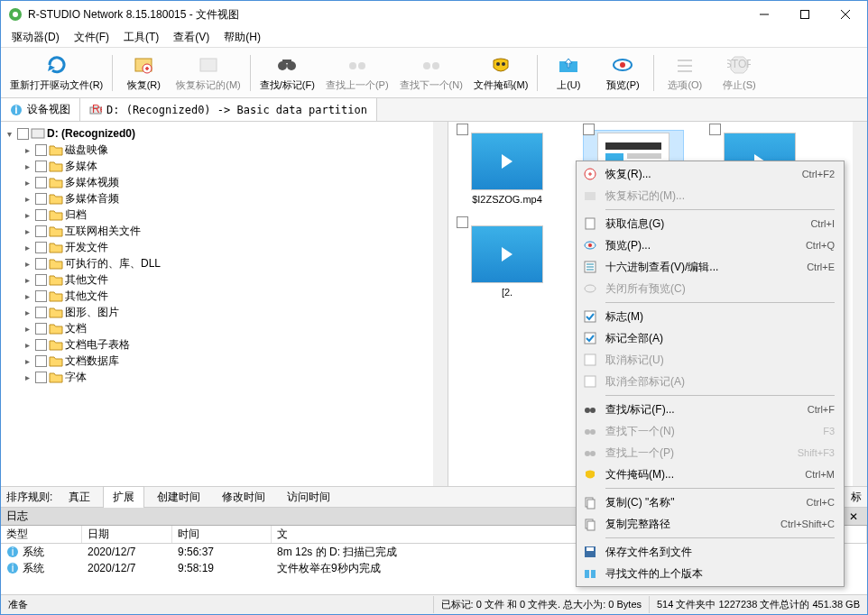 Image resolution: width=868 pixels, height=615 pixels. Describe the element at coordinates (710, 338) in the screenshot. I see `ctx-mark-all: 标记全部(A)` at that location.